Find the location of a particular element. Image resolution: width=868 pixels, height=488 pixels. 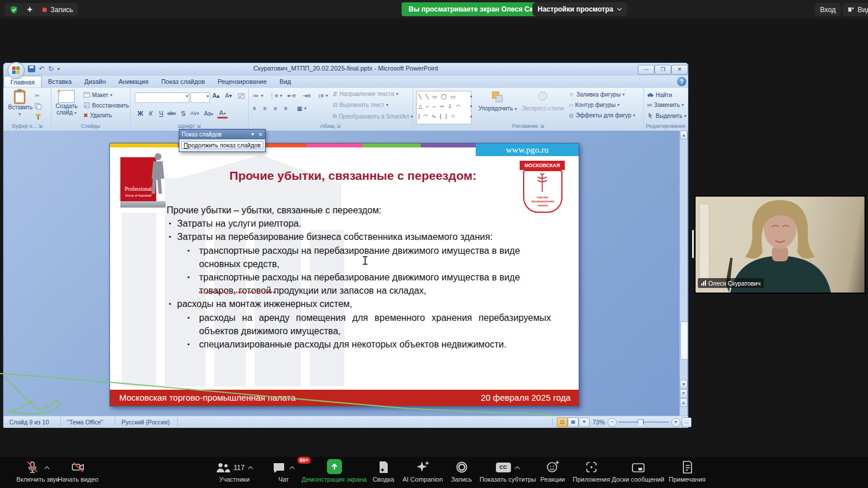

normal-view-button: ◫ is located at coordinates (562, 422).